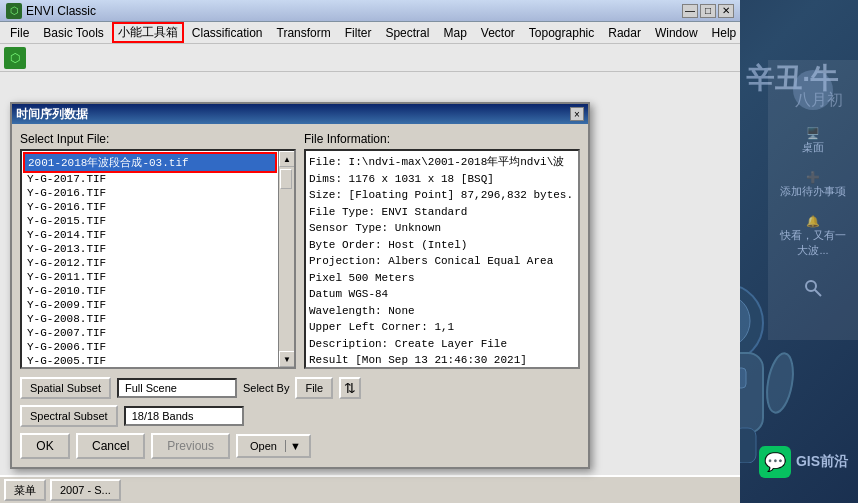 The height and width of the screenshot is (503, 858). I want to click on file-list-scroll: 2001-2018年波段合成-03.tifY-G-2017.TIFY-G-201…, so click(150, 259).